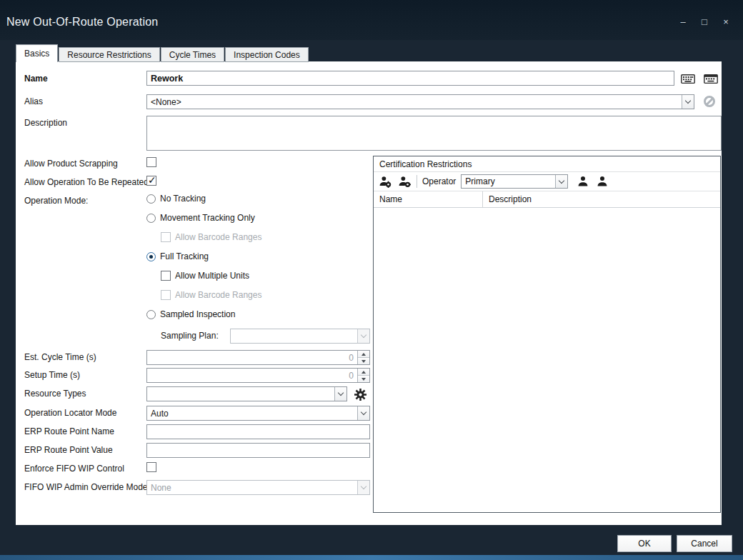  I want to click on allow-operation-repeated-label: Allow Operation To Be Repeated, so click(86, 182).